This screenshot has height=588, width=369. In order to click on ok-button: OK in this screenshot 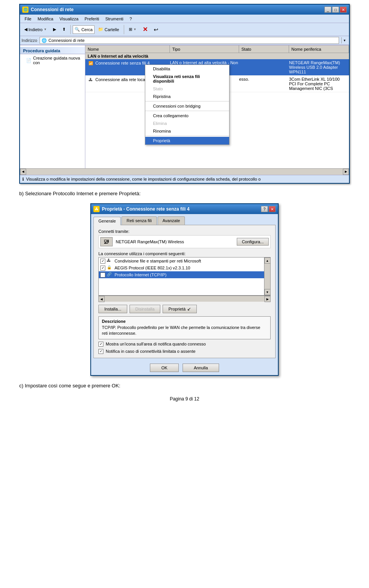, I will do `click(165, 368)`.